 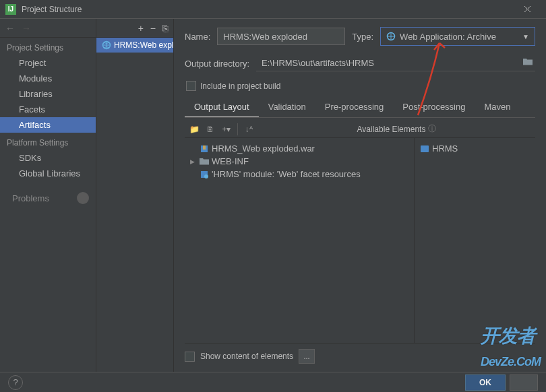 What do you see at coordinates (445, 148) in the screenshot?
I see `available-node-label: HRMS` at bounding box center [445, 148].